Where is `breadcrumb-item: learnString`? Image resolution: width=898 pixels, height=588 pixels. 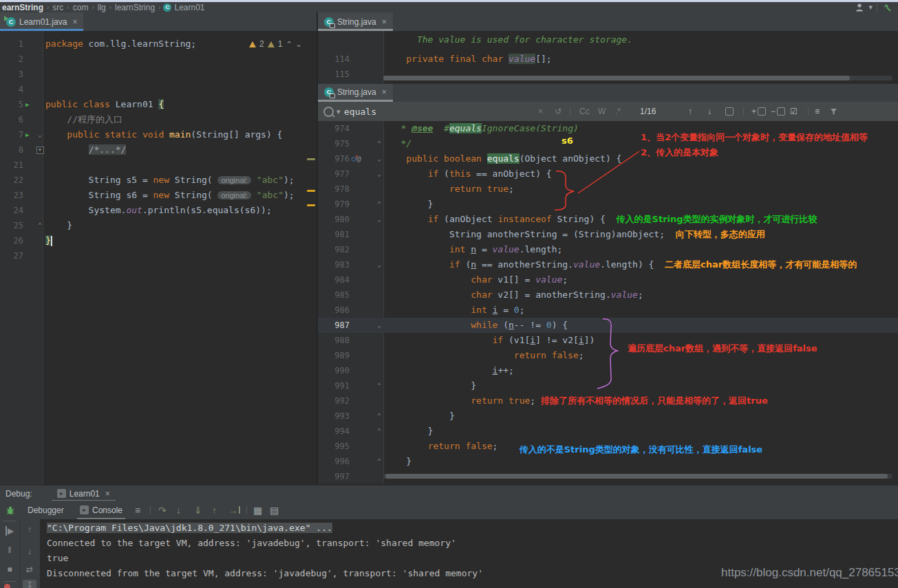 breadcrumb-item: learnString is located at coordinates (135, 8).